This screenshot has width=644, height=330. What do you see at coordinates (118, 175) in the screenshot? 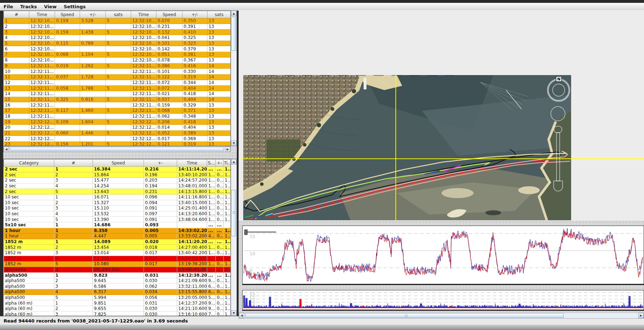
I see `result-row: 2 sec215.8640.19613:40:10.2001...0...1..…` at bounding box center [118, 175].